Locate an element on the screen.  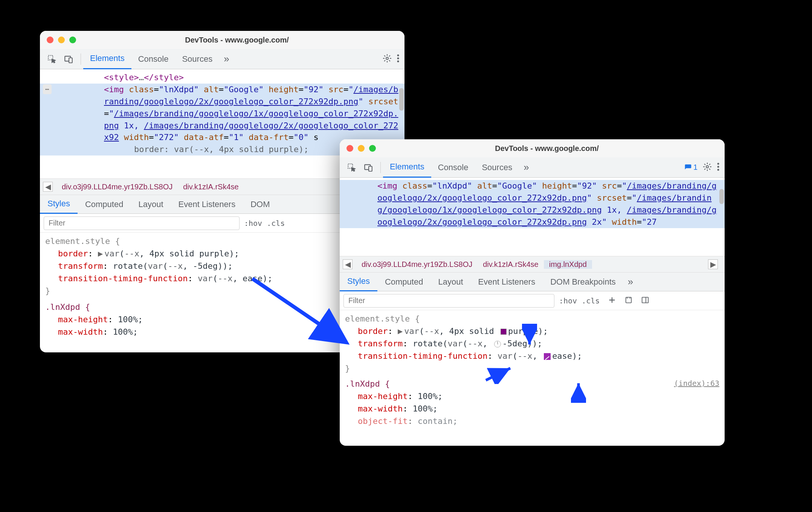
dom-tree: <img class="lnXdpd" alt="Google" height=… is located at coordinates (532, 217).